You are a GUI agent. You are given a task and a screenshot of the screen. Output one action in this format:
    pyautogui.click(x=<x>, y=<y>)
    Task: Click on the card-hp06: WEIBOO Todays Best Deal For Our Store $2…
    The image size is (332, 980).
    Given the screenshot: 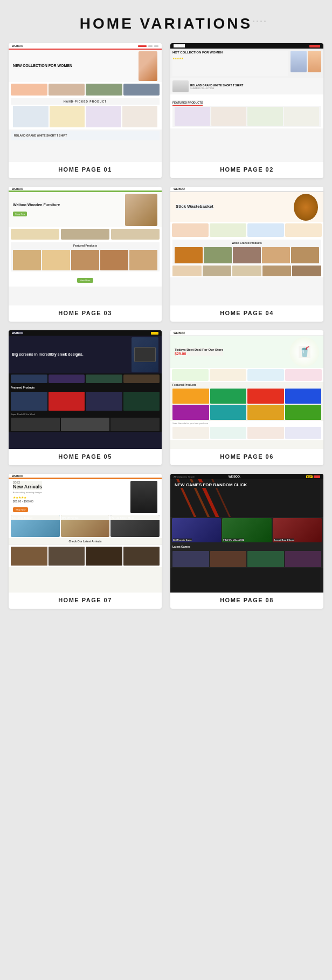 What is the action you would take?
    pyautogui.click(x=247, y=398)
    